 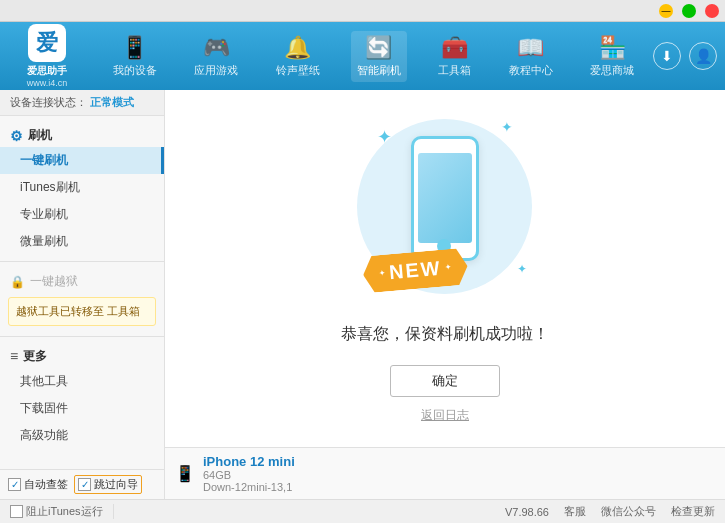 I want to click on new-star-right: ✦, so click(x=448, y=267).